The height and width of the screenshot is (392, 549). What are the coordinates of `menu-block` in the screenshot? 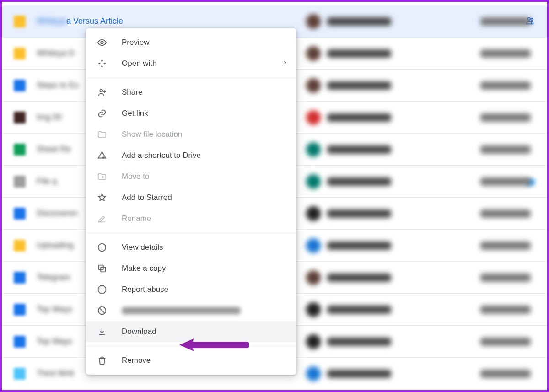 It's located at (191, 311).